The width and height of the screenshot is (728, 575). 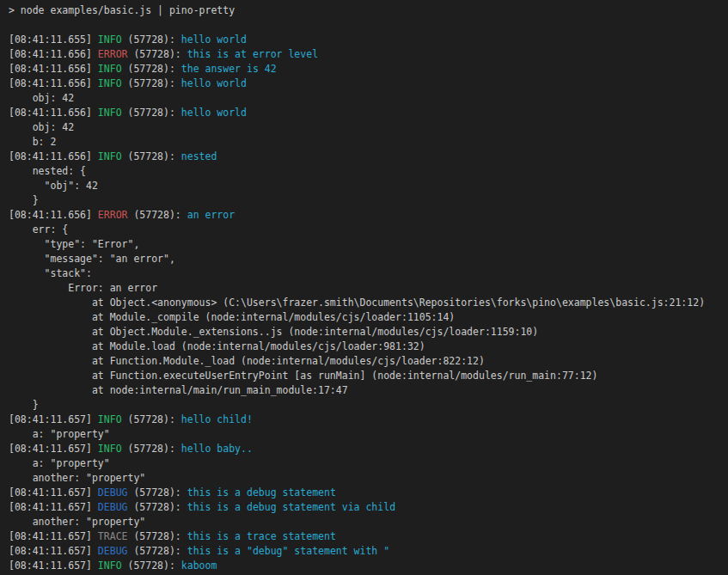 What do you see at coordinates (368, 55) in the screenshot?
I see `log-line: [08:41:11.656] ERROR (57728): this is at…` at bounding box center [368, 55].